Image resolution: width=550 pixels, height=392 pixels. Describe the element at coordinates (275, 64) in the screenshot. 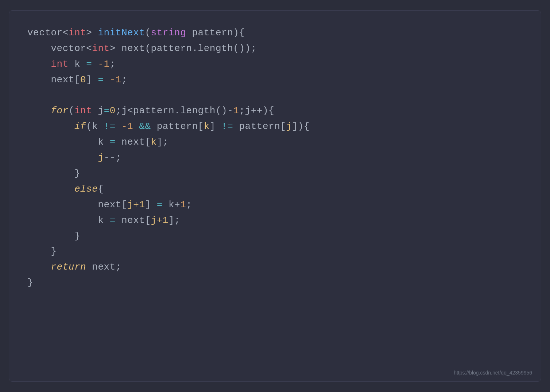

I see `code-line-3: int k = -1;` at that location.